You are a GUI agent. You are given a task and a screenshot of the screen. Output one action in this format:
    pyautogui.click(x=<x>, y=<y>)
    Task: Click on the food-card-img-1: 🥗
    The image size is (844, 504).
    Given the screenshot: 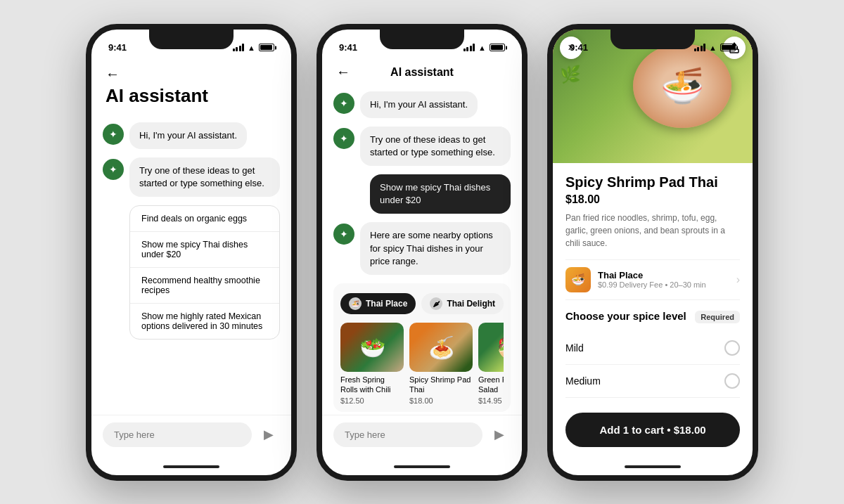 What is the action you would take?
    pyautogui.click(x=372, y=347)
    